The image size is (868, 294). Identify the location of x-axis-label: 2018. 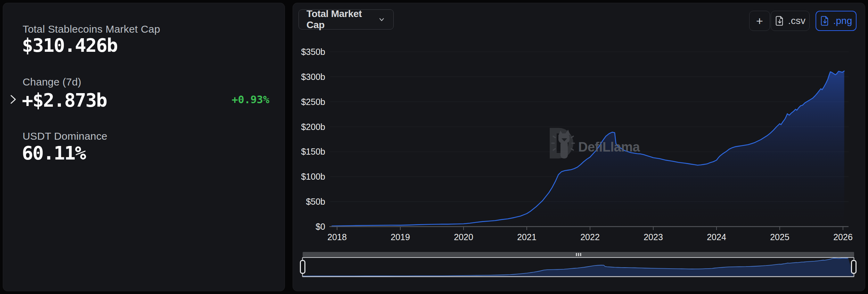
(337, 237).